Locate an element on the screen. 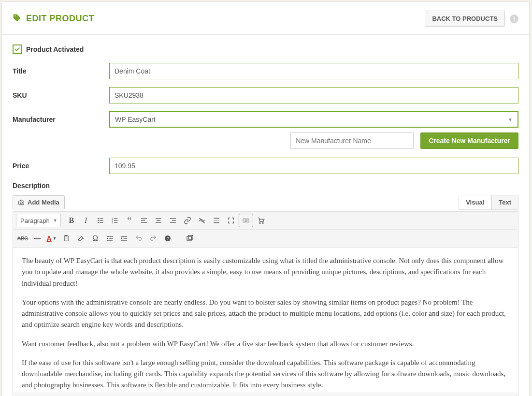 The height and width of the screenshot is (396, 532). new-manufacturer-input is located at coordinates (352, 141).